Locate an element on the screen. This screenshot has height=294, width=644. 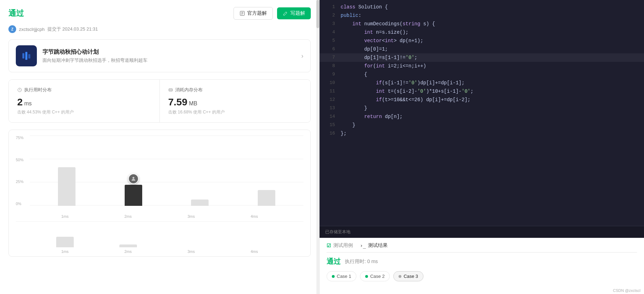
bar-4ms is located at coordinates (267, 198).